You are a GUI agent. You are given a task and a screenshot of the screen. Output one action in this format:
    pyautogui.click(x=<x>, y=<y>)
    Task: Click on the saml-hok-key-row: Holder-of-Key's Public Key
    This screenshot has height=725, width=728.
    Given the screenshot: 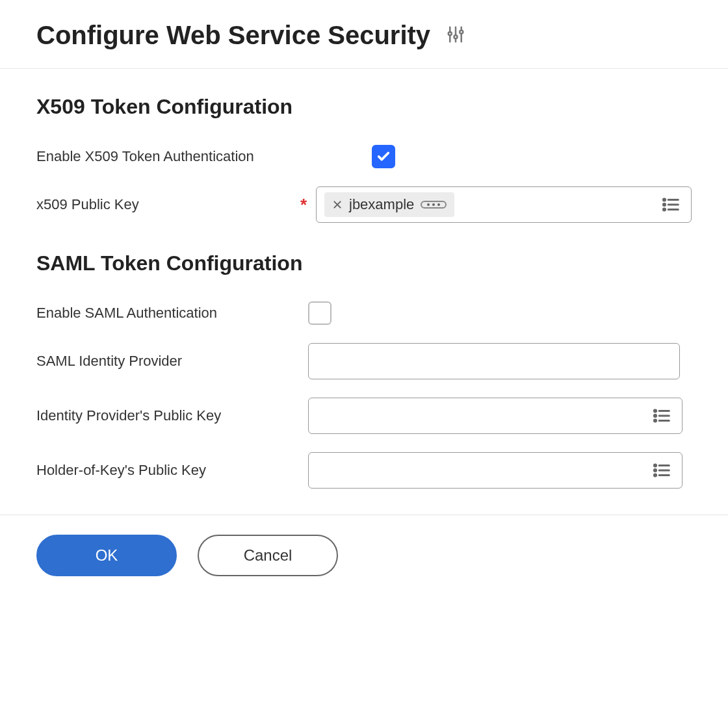 What is the action you would take?
    pyautogui.click(x=364, y=470)
    